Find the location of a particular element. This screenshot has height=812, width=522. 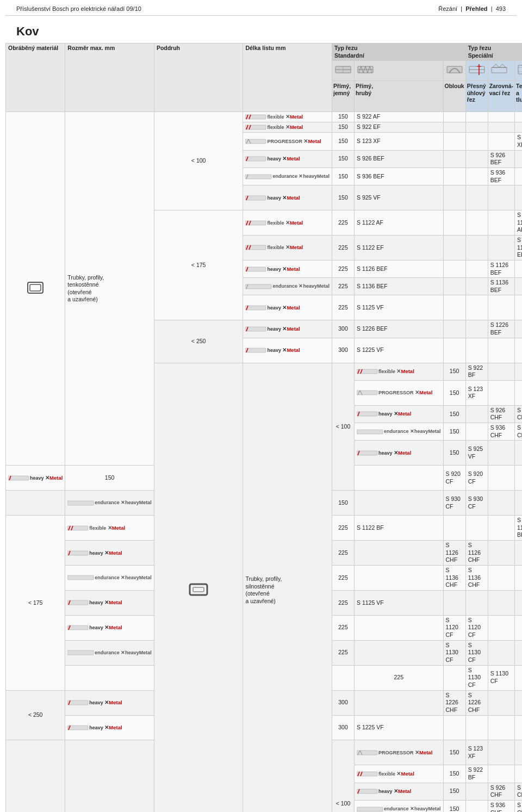

s4-cell is located at coordinates (501, 117).